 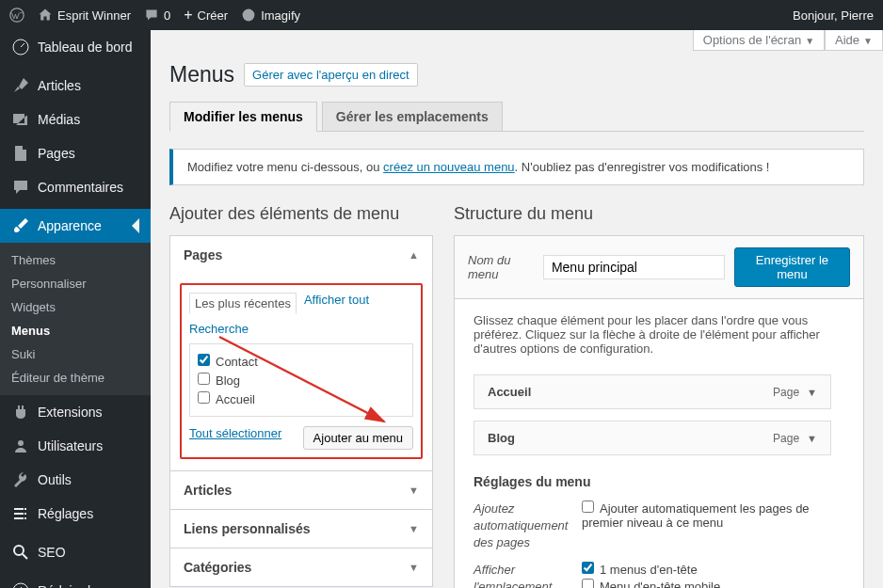 What do you see at coordinates (301, 567) in the screenshot?
I see `accordion-categories: Catégories▼` at bounding box center [301, 567].